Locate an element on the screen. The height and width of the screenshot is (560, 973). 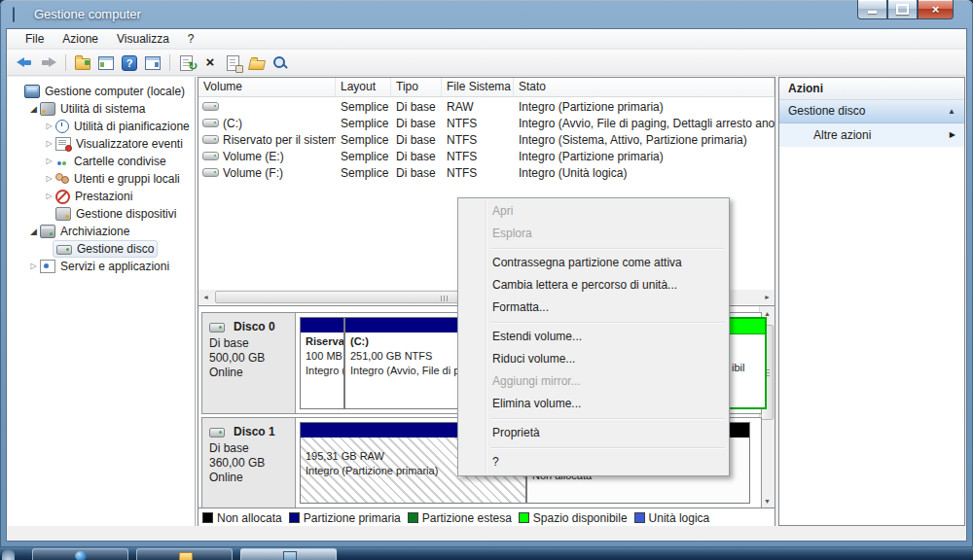
partition-primary: Riservato100 MB NTIntegro (S is located at coordinates (322, 364).